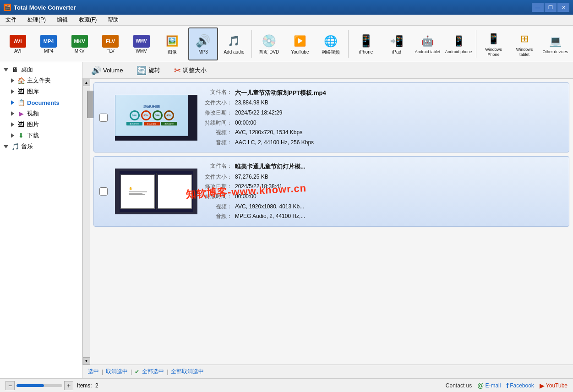  What do you see at coordinates (41, 114) in the screenshot?
I see `sidebar-item-videos: ▶ 视频` at bounding box center [41, 114].